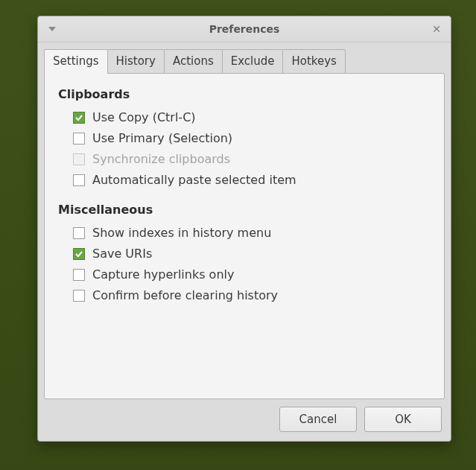 This screenshot has width=476, height=470. What do you see at coordinates (182, 233) in the screenshot?
I see `option-label: Show indexes in history menu` at bounding box center [182, 233].